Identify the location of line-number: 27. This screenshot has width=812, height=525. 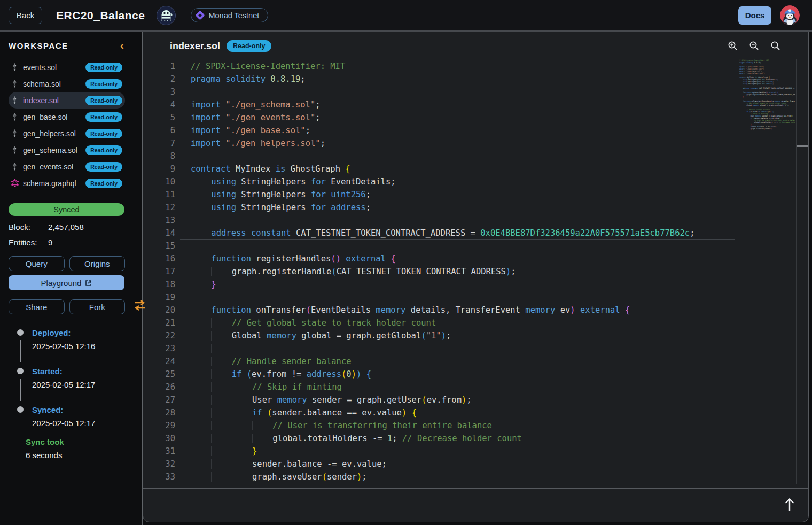
(159, 400).